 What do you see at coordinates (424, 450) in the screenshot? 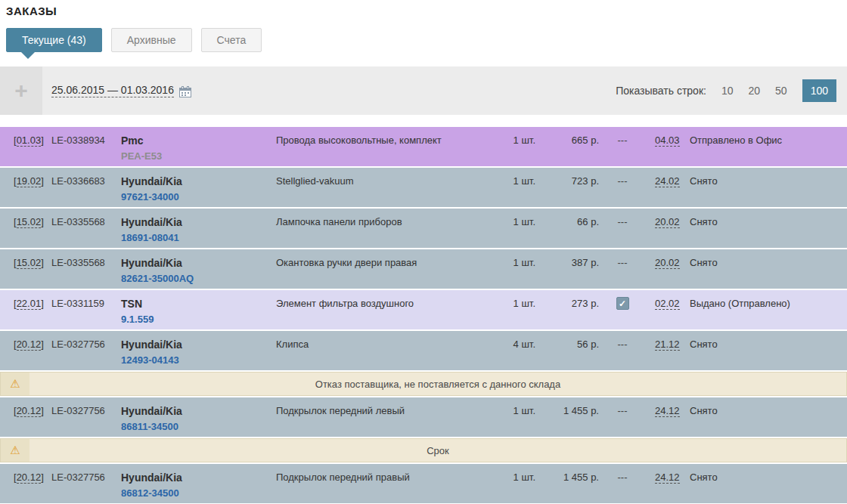
I see `warning-row: ⚠ Срок` at bounding box center [424, 450].